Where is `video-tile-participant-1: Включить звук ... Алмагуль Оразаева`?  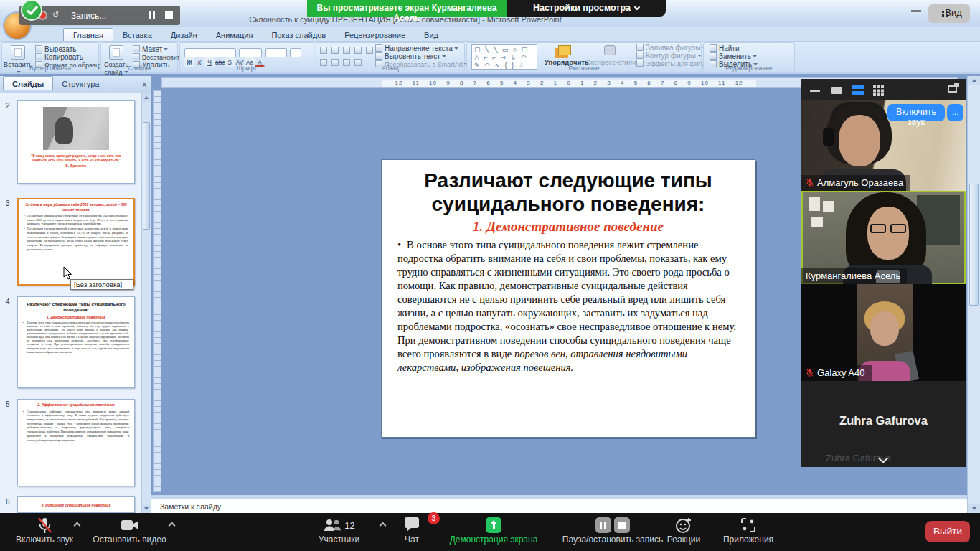
video-tile-participant-1: Включить звук ... Алмагуль Оразаева is located at coordinates (884, 146).